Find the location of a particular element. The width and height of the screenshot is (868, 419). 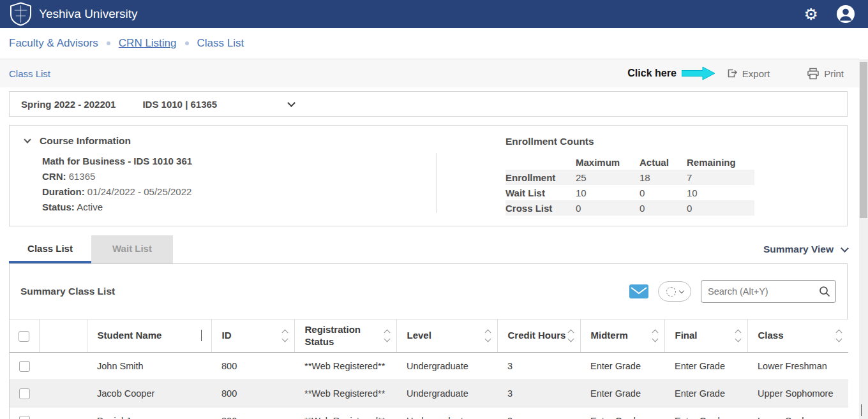

crn-label: CRN: is located at coordinates (54, 176).